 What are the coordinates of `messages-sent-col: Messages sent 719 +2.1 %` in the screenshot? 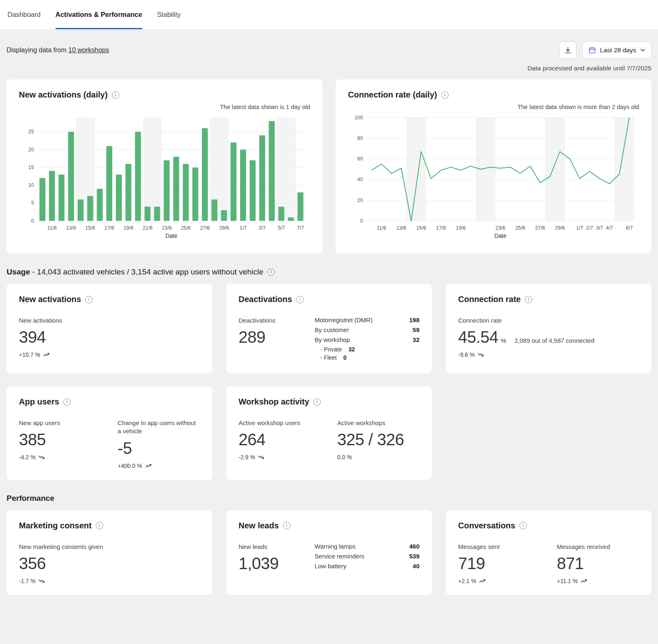 It's located at (499, 564).